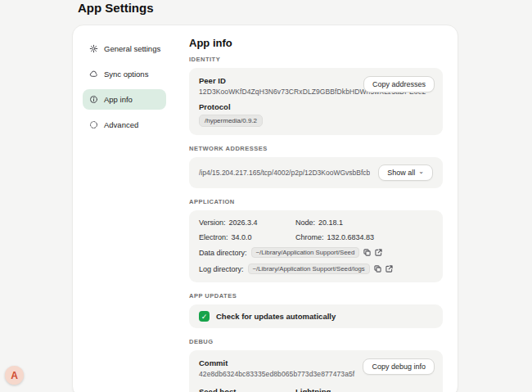 This screenshot has height=392, width=532. What do you see at coordinates (316, 43) in the screenshot?
I see `panel-heading: App info` at bounding box center [316, 43].